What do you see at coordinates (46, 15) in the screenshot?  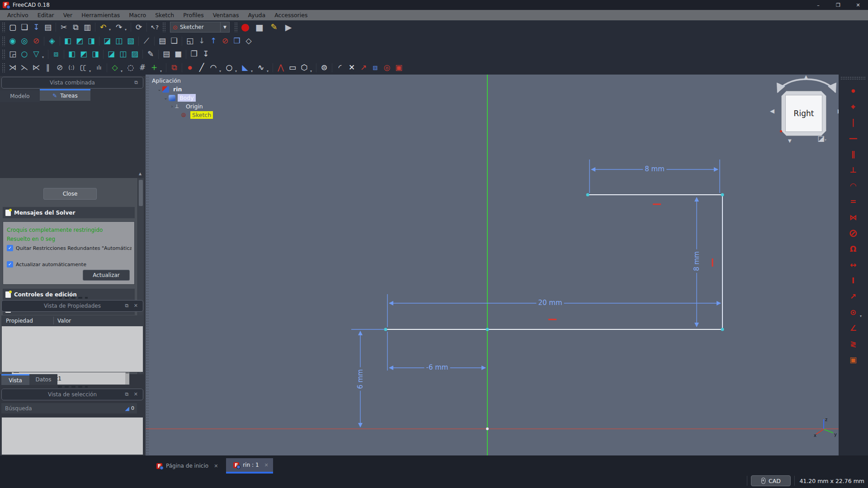 I see `menu-editar: Editar` at bounding box center [46, 15].